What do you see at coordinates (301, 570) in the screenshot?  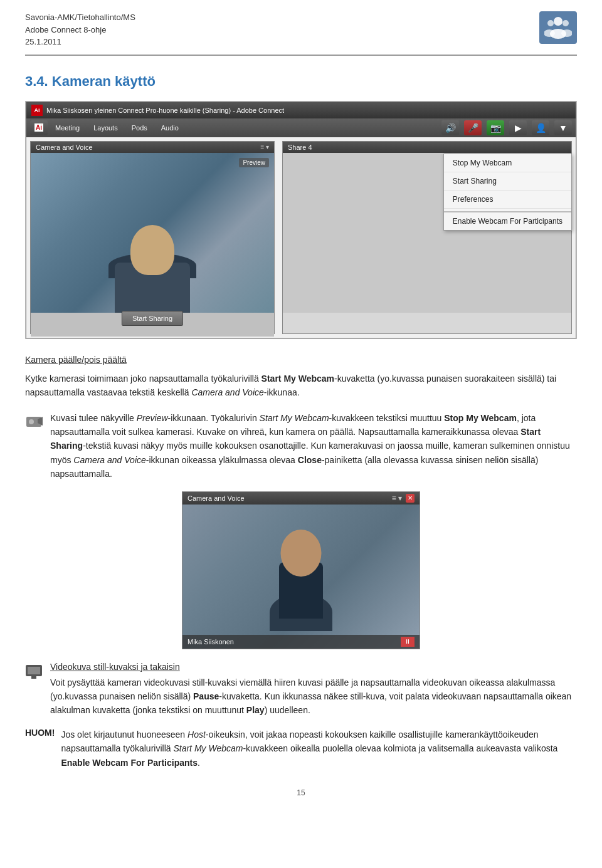 I see `cv-window: Camera and Voice ≡ ▾ ✕ Mika Siiskonen ⏸` at bounding box center [301, 570].